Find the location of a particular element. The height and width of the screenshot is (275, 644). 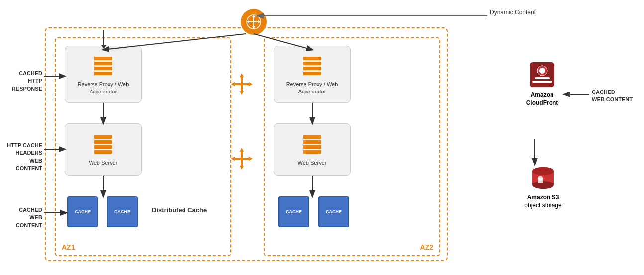

dynamic-content-label: Dynamic Content is located at coordinates (513, 12).